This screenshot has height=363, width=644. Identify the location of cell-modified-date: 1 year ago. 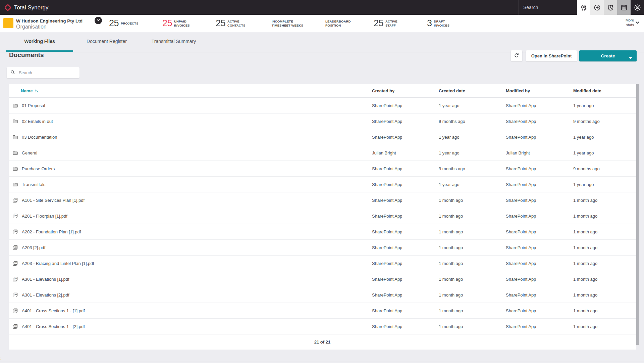
(604, 137).